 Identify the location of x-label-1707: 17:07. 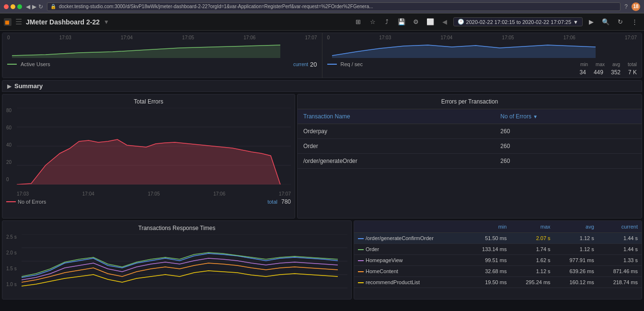
(285, 194).